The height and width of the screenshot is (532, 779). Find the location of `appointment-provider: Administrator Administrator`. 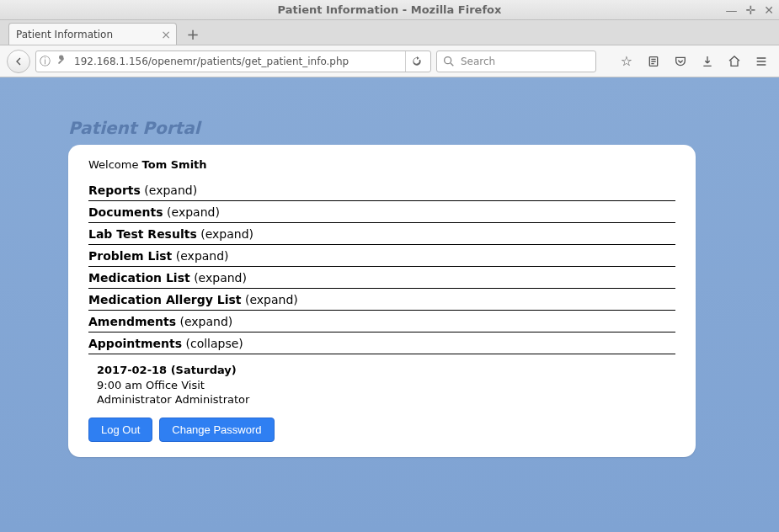

appointment-provider: Administrator Administrator is located at coordinates (386, 400).